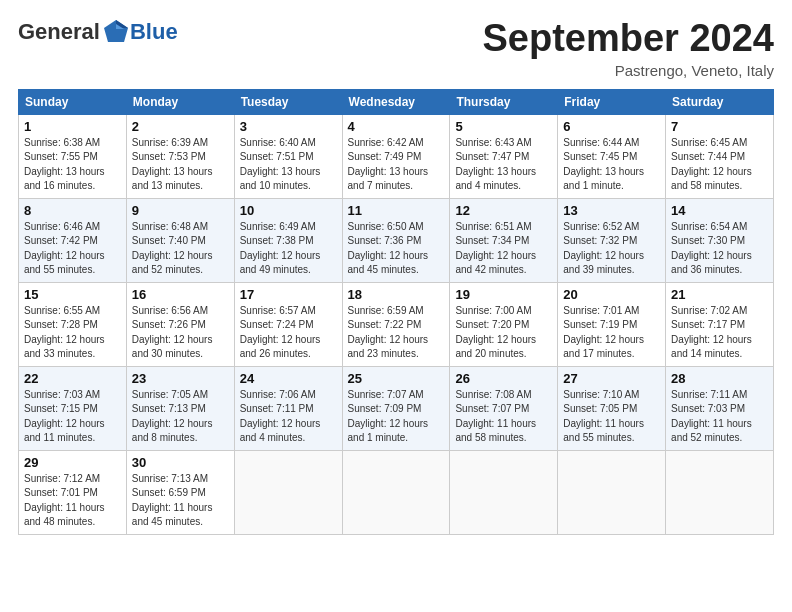 Image resolution: width=792 pixels, height=612 pixels. Describe the element at coordinates (288, 240) in the screenshot. I see `table-cell: 10Sunrise: 6:49 AM Sunset: 7:38 PM Dayli…` at that location.